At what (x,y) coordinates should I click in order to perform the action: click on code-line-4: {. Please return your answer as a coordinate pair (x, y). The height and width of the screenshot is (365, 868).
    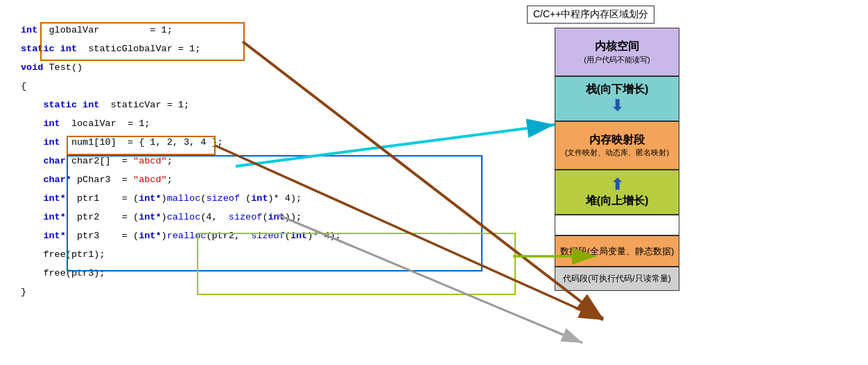
    Looking at the image, I should click on (257, 86).